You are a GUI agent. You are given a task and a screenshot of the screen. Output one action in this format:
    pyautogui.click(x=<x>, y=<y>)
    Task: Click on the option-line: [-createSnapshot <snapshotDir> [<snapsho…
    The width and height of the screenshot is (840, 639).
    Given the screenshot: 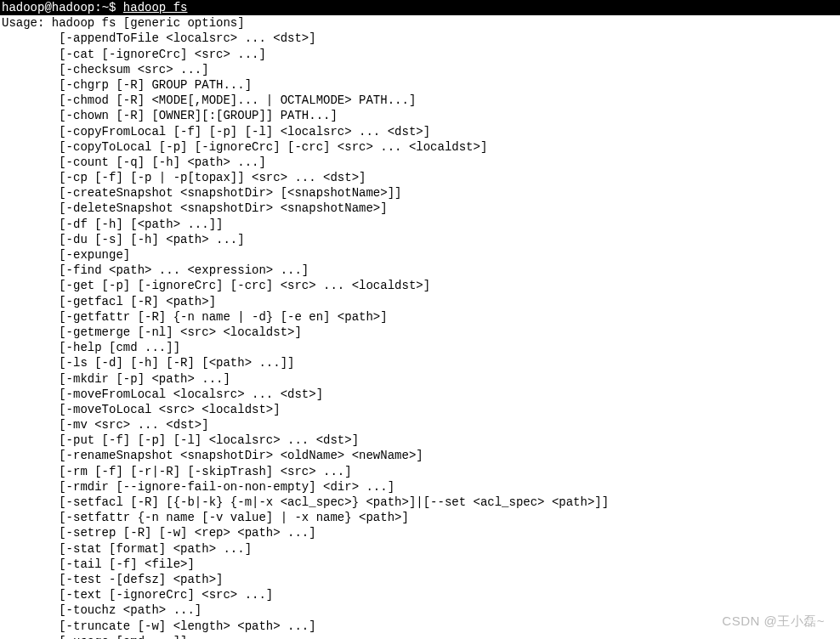 What is the action you would take?
    pyautogui.click(x=420, y=193)
    